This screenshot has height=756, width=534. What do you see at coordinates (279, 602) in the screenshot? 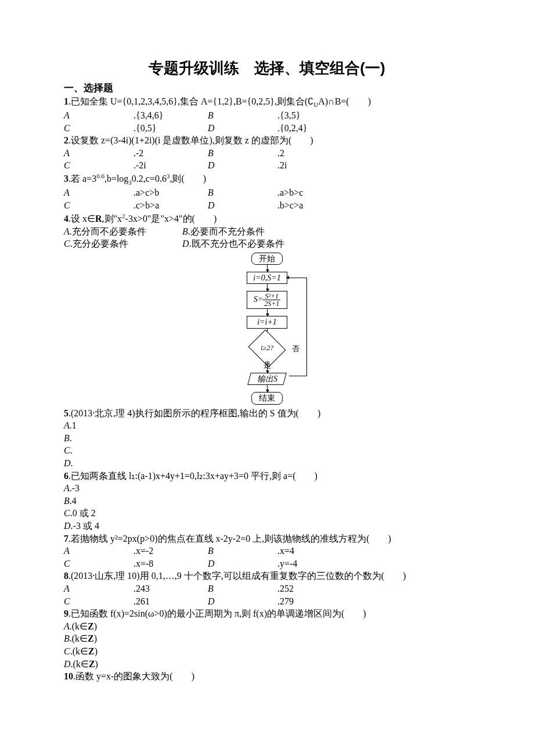
I see `q8-optD: D.279` at bounding box center [279, 602].